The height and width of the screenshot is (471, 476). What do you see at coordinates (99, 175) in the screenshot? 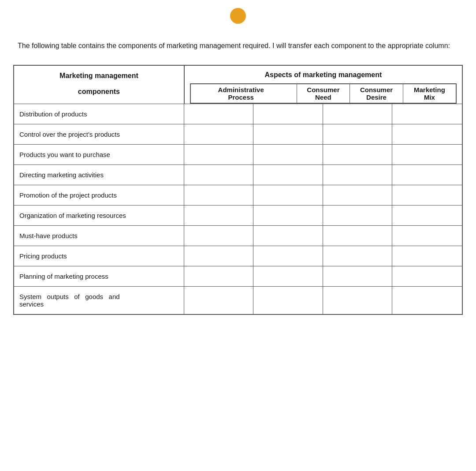
I see `row-label: Directing marketing activities` at bounding box center [99, 175].